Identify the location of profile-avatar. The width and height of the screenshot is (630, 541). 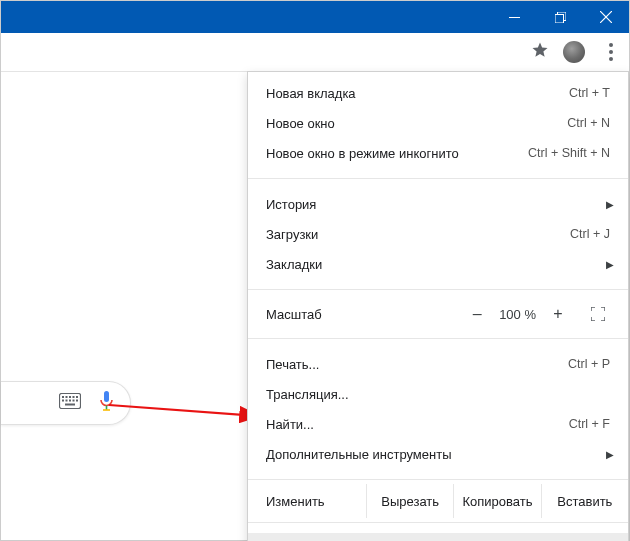
(574, 52).